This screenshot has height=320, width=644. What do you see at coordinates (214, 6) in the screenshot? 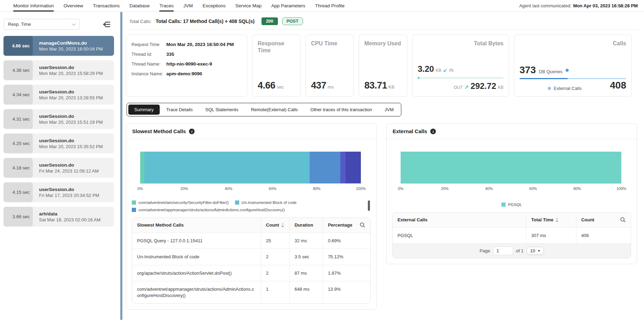
I see `nav-tab: Exceptions` at bounding box center [214, 6].